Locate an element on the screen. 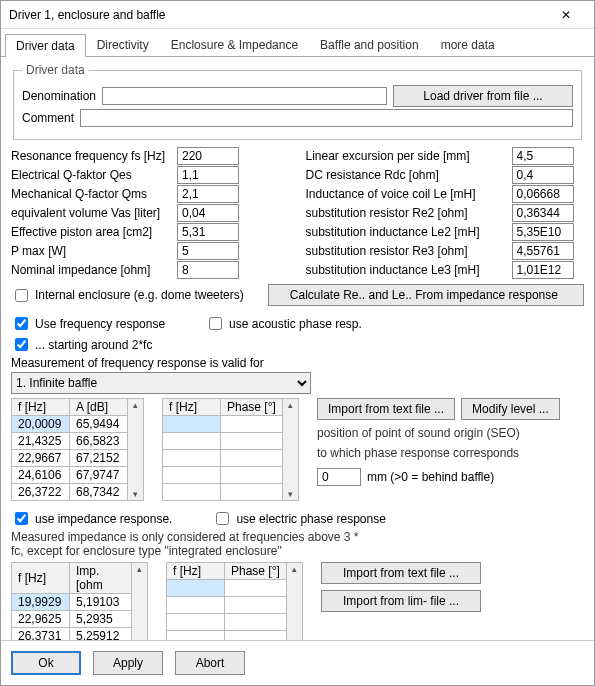  param-label: Linear excursion per side [mm] is located at coordinates (406, 156).